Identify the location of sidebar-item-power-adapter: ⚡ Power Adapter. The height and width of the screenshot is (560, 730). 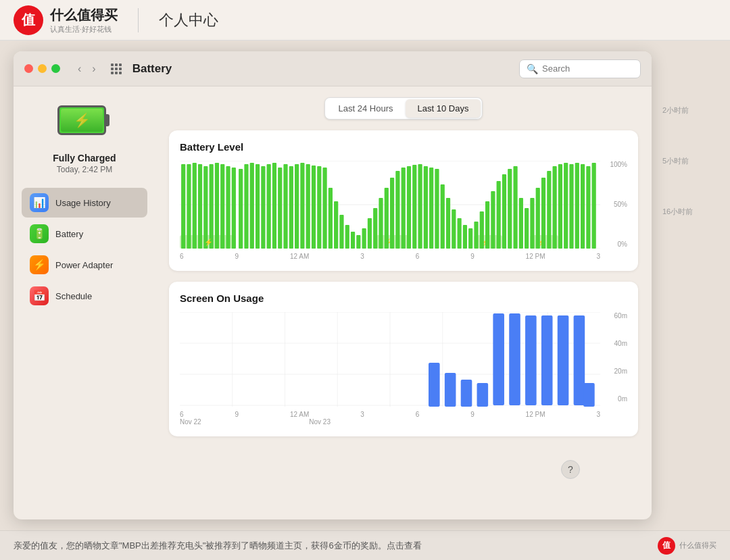
(84, 265).